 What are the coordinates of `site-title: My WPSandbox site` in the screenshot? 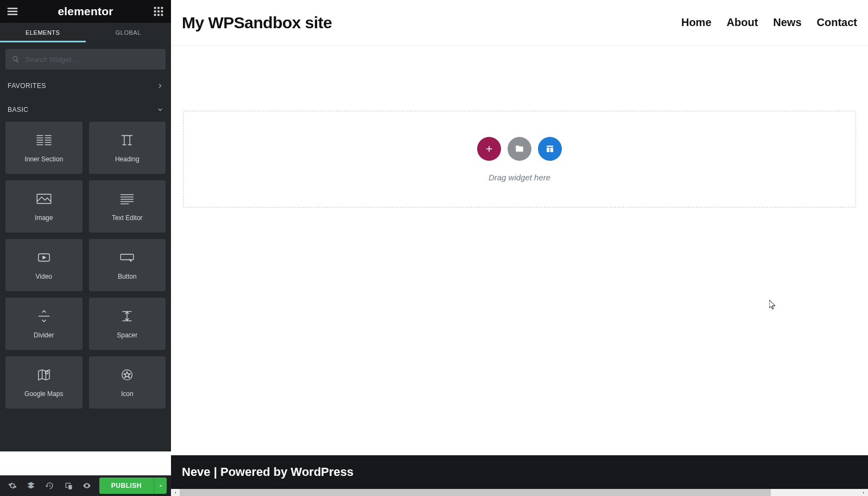 It's located at (257, 23).